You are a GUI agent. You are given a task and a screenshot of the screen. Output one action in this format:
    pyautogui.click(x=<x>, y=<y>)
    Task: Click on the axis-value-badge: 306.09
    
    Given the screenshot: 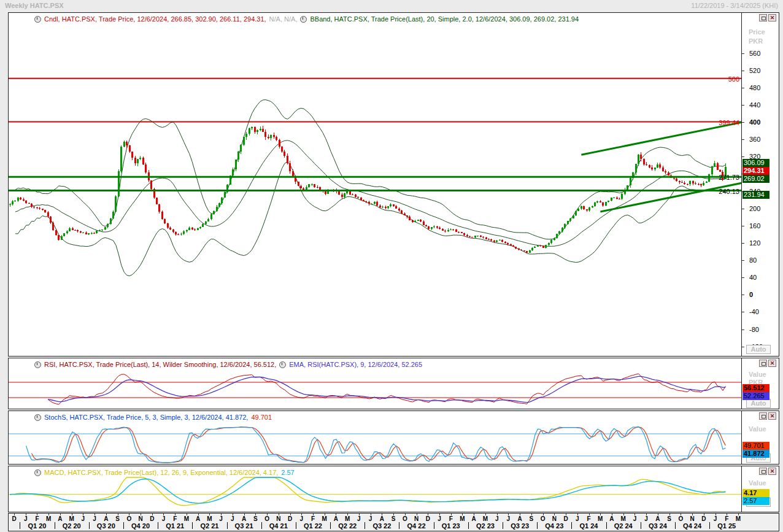 What is the action you would take?
    pyautogui.click(x=756, y=163)
    